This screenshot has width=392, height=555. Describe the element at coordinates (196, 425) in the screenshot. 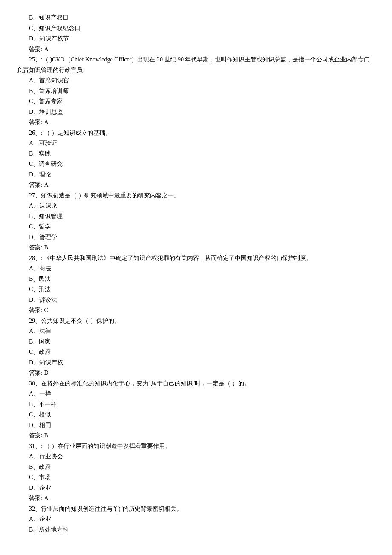

I see `text-line: D、相同` at that location.